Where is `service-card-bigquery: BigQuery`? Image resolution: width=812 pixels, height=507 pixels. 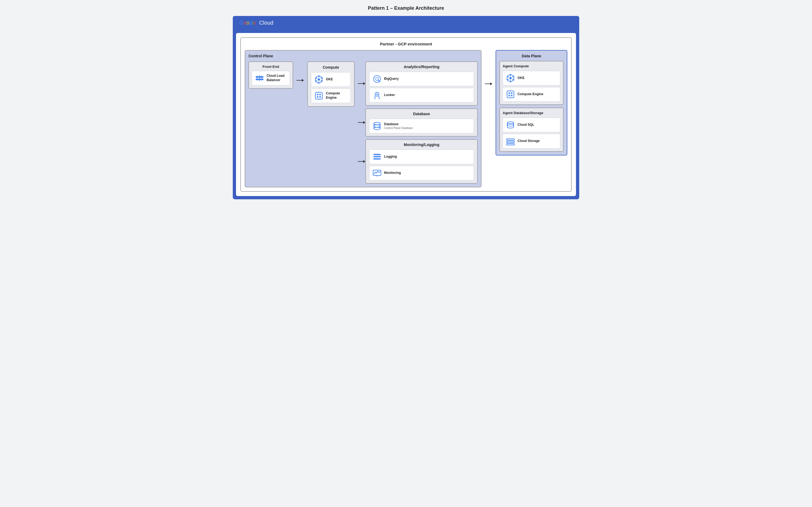
service-card-bigquery: BigQuery is located at coordinates (421, 79).